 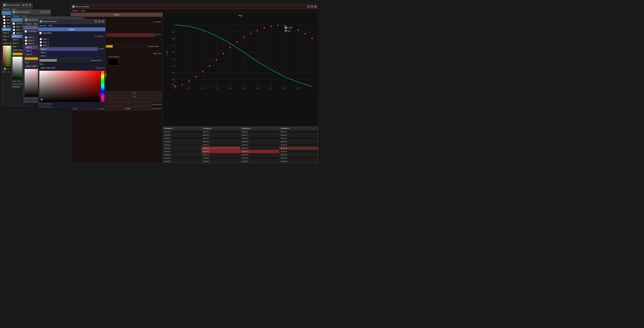 What do you see at coordinates (83, 11) in the screenshot?
I see `main-menu-tools: Tools` at bounding box center [83, 11].